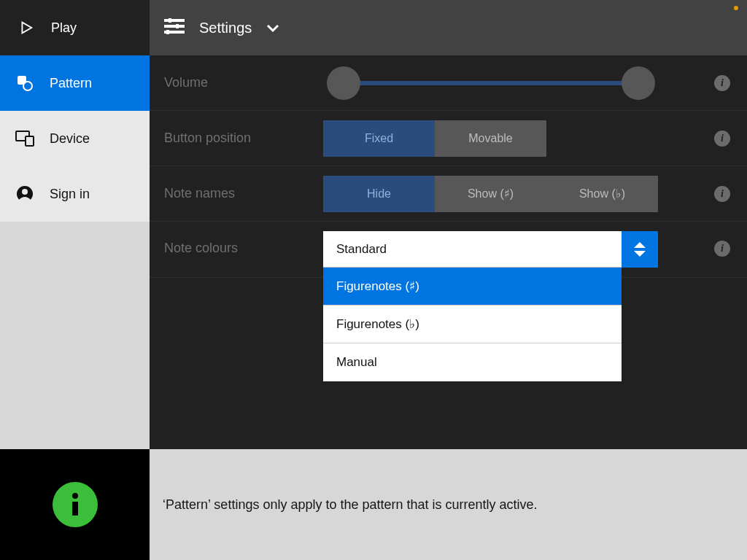  Describe the element at coordinates (74, 252) in the screenshot. I see `sidebar: Pattern Device Sign in` at that location.